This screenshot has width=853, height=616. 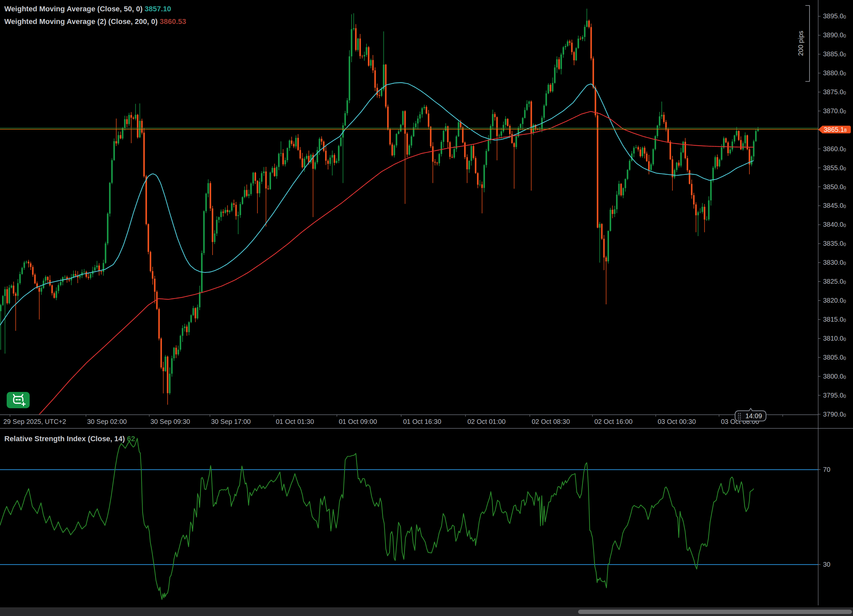 What do you see at coordinates (834, 187) in the screenshot?
I see `svg-text: 3850.00` at bounding box center [834, 187].